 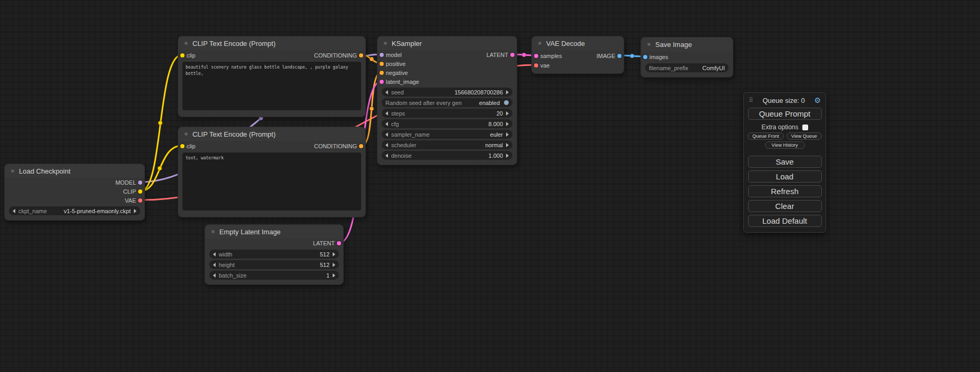 What do you see at coordinates (382, 82) in the screenshot?
I see `latent-image-input-port` at bounding box center [382, 82].